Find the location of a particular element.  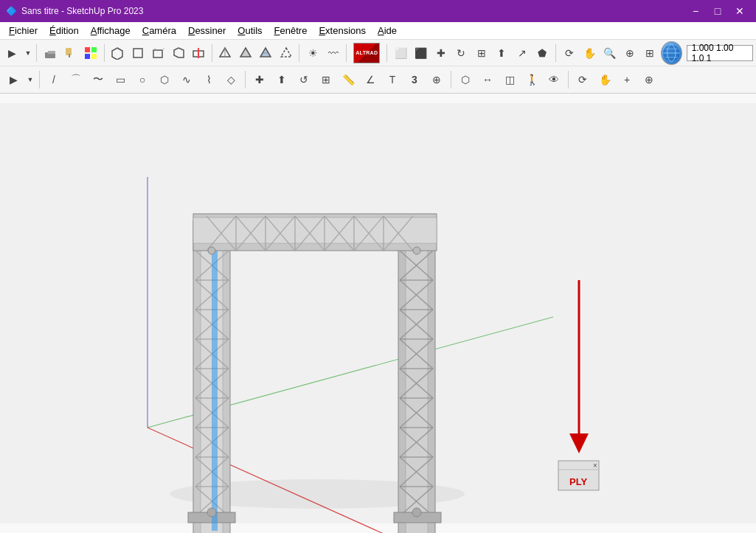

tool-select2-drop: ▼ is located at coordinates (30, 80).